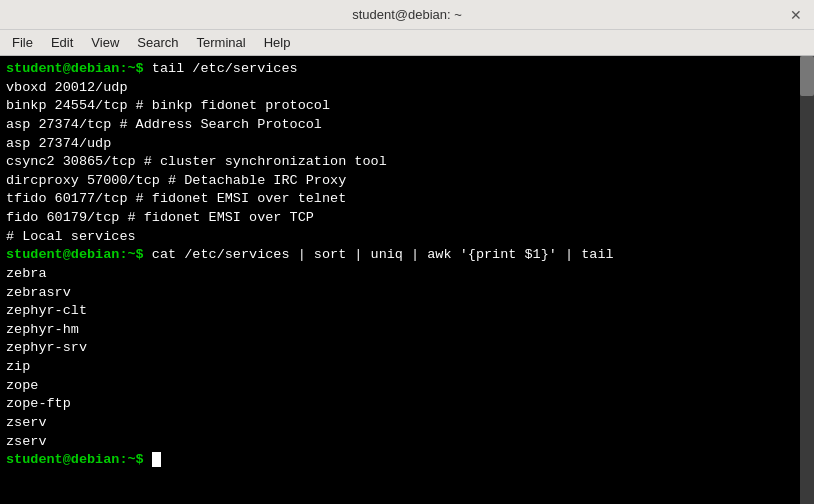  What do you see at coordinates (807, 76) in the screenshot?
I see `scrollbar-thumb` at bounding box center [807, 76].